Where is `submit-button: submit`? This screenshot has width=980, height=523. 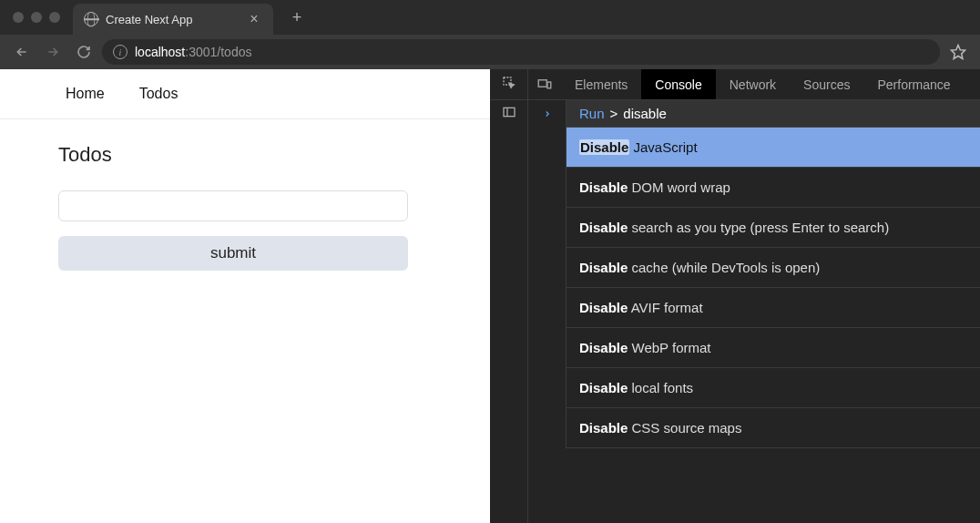 submit-button: submit is located at coordinates (233, 253).